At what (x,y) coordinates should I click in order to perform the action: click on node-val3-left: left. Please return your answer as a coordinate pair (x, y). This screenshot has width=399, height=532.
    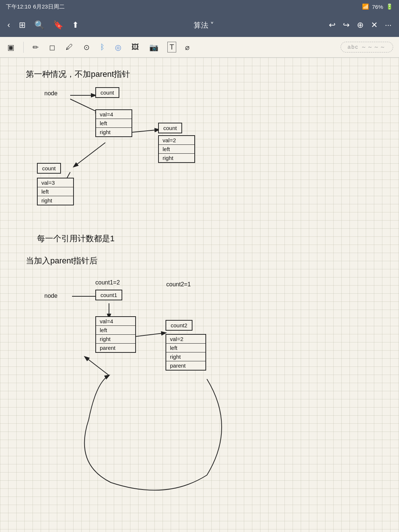
    Looking at the image, I should click on (55, 192).